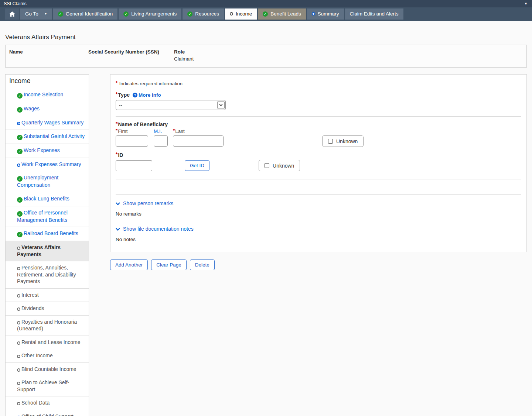 Image resolution: width=532 pixels, height=416 pixels. I want to click on tab-claim-edits-and-alerts: Claim Edits and Alerts, so click(374, 14).